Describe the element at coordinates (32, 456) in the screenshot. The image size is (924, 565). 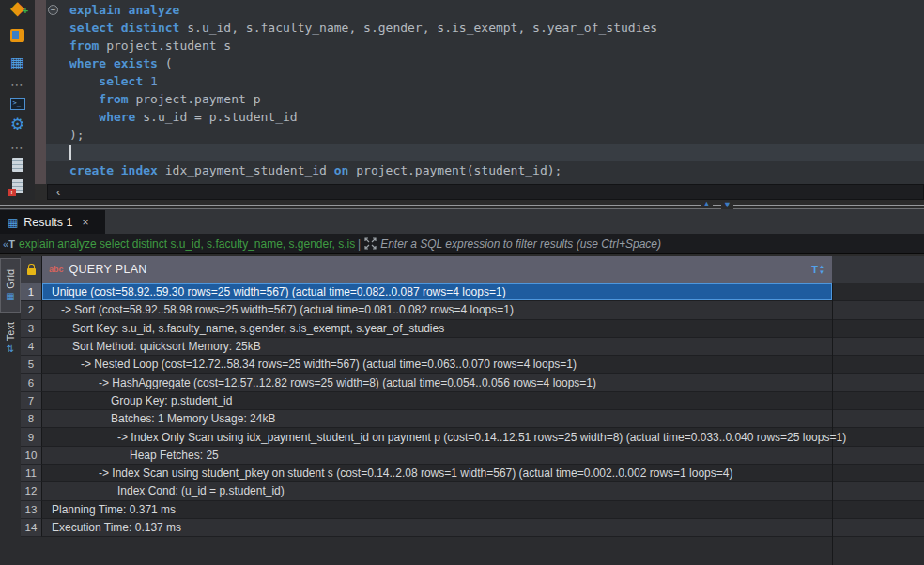
I see `row-number-10: 10` at that location.